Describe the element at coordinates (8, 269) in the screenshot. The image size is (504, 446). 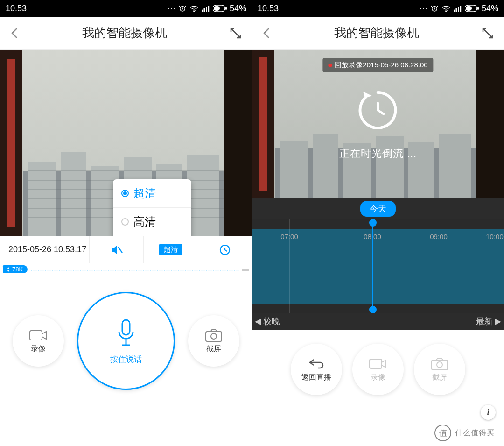
I see `updown-icon` at that location.